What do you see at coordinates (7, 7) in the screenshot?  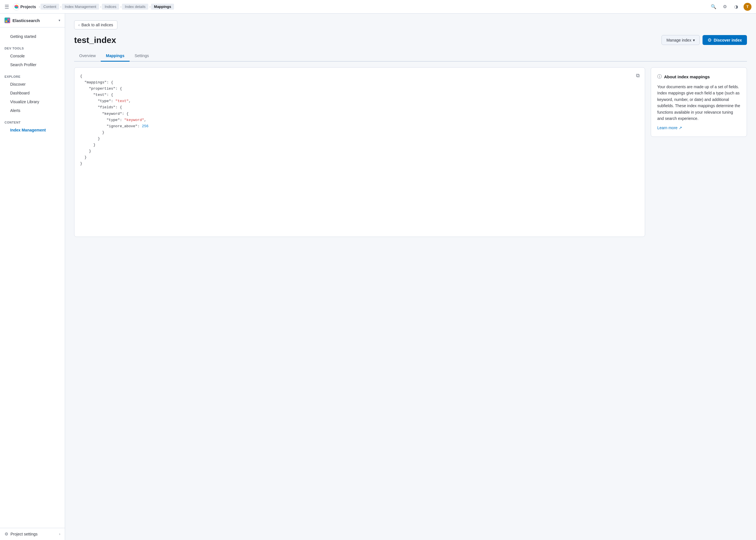 I see `collapse-sidebar-icon: ☰` at bounding box center [7, 7].